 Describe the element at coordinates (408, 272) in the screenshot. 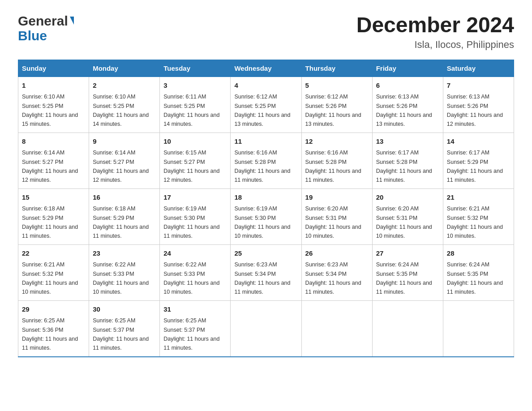

I see `calendar-cell: 27 Sunrise: 6:24 AMSunset: 5:35 PMDaylig…` at that location.